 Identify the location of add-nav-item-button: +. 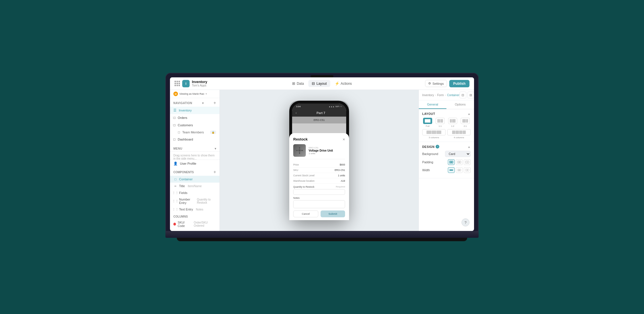
(215, 103).